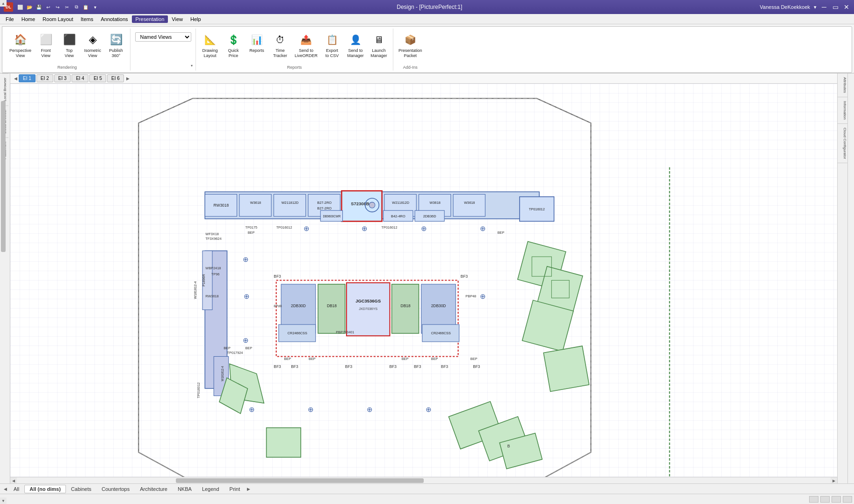 The width and height of the screenshot is (854, 504). What do you see at coordinates (195, 19) in the screenshot?
I see `menu-help: Help` at bounding box center [195, 19].